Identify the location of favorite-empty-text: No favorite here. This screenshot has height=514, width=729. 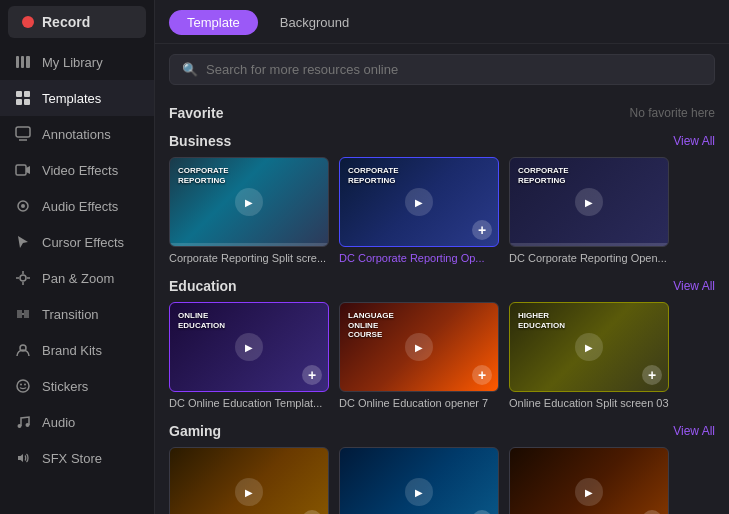
(672, 113).